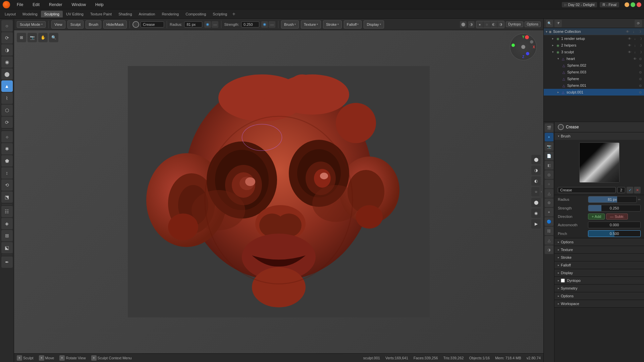  Describe the element at coordinates (563, 281) in the screenshot. I see `dyntopo-checkbox` at that location.